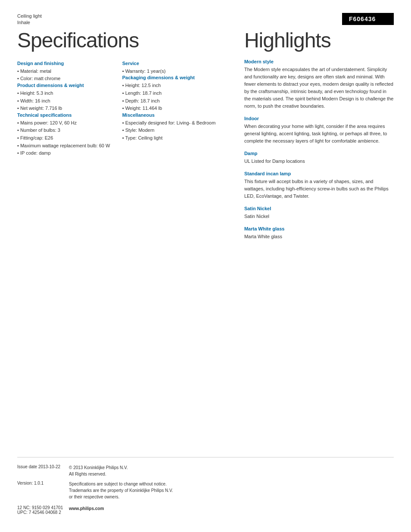 This screenshot has height=532, width=411. I want to click on product-name: Inhale, so click(29, 22).